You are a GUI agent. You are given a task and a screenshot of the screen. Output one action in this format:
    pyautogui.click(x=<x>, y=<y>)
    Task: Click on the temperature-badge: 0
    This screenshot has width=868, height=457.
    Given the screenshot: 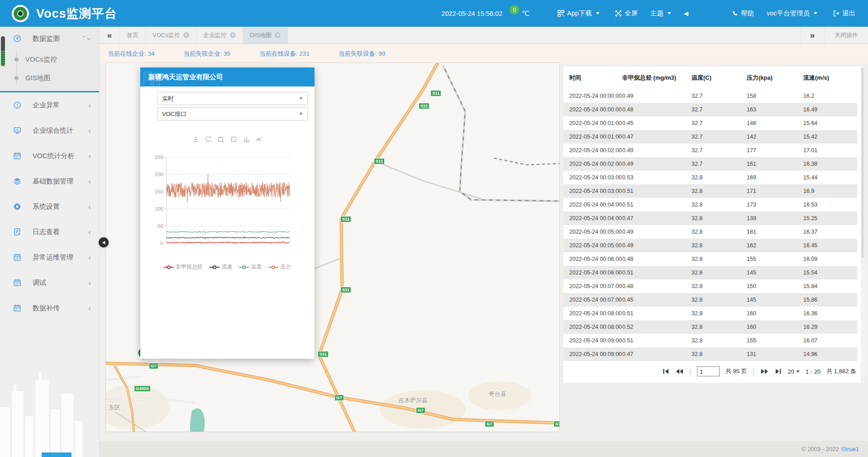 What is the action you would take?
    pyautogui.click(x=514, y=10)
    